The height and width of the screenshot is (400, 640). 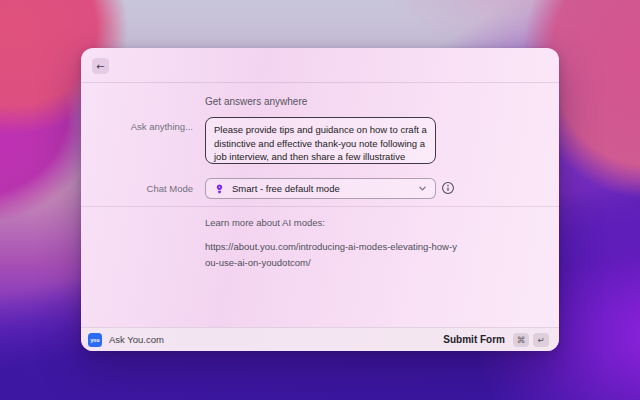 What do you see at coordinates (474, 340) in the screenshot?
I see `submit-form-button: Submit Form` at bounding box center [474, 340].